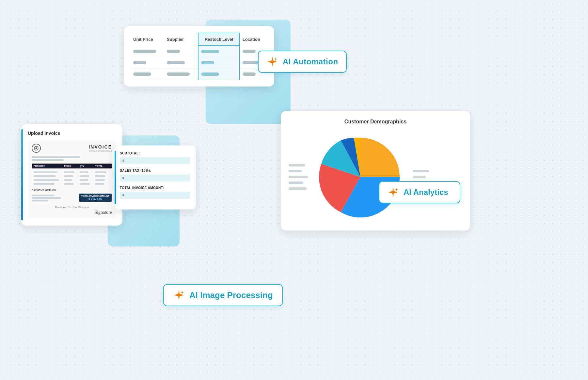 This screenshot has width=588, height=380. Describe the element at coordinates (148, 39) in the screenshot. I see `col-unit-price: Unit Price` at that location.